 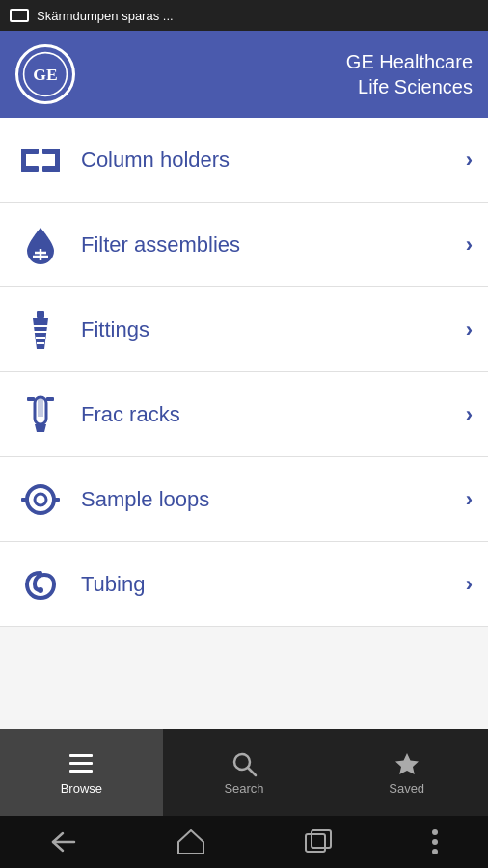 What do you see at coordinates (41, 500) in the screenshot?
I see `sample-loops-icon` at bounding box center [41, 500].